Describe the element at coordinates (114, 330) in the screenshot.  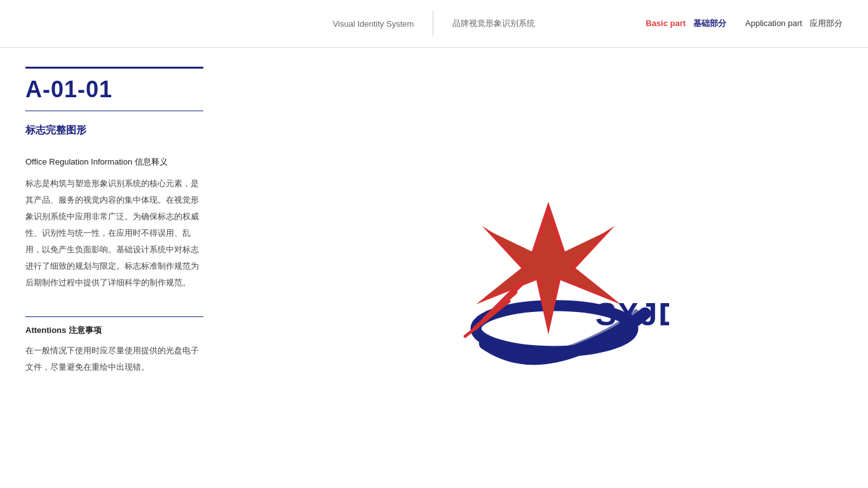
I see `attention-label: Attentions 注意事项` at that location.